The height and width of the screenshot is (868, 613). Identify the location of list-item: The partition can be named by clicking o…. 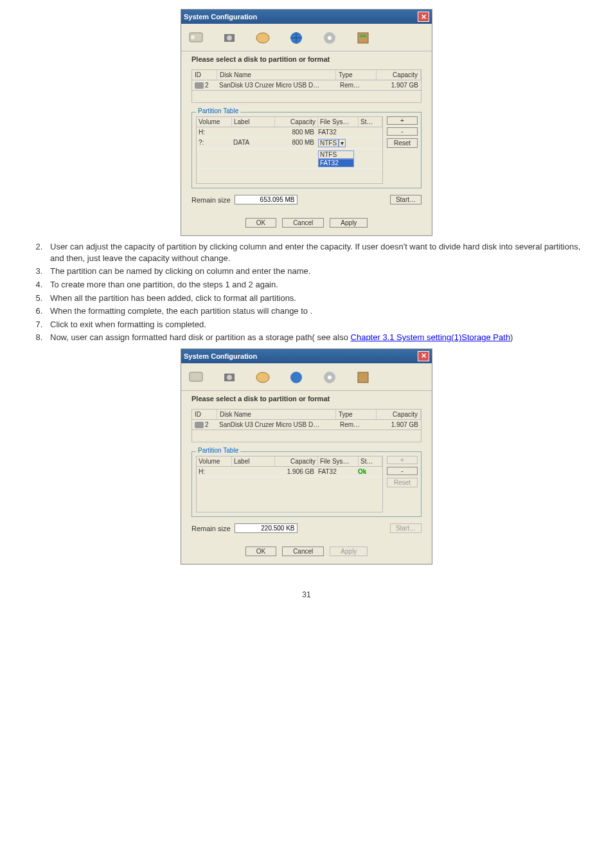
(319, 271).